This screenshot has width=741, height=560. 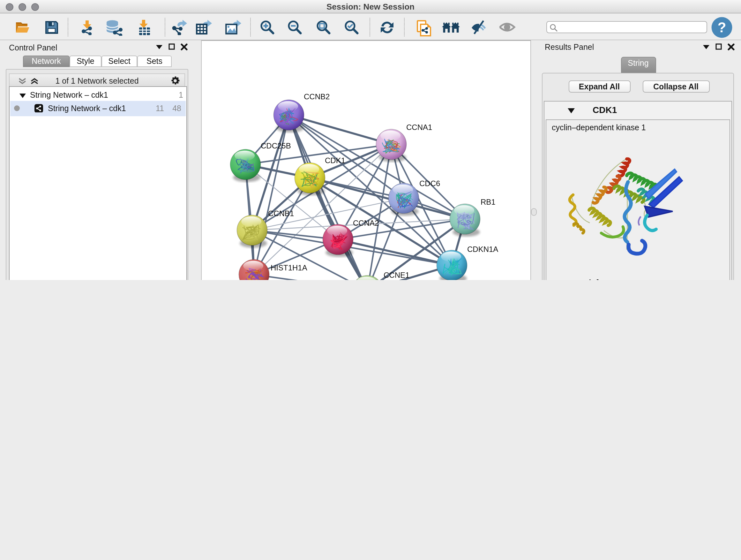 I want to click on svg-text: CCNB2, so click(x=317, y=96).